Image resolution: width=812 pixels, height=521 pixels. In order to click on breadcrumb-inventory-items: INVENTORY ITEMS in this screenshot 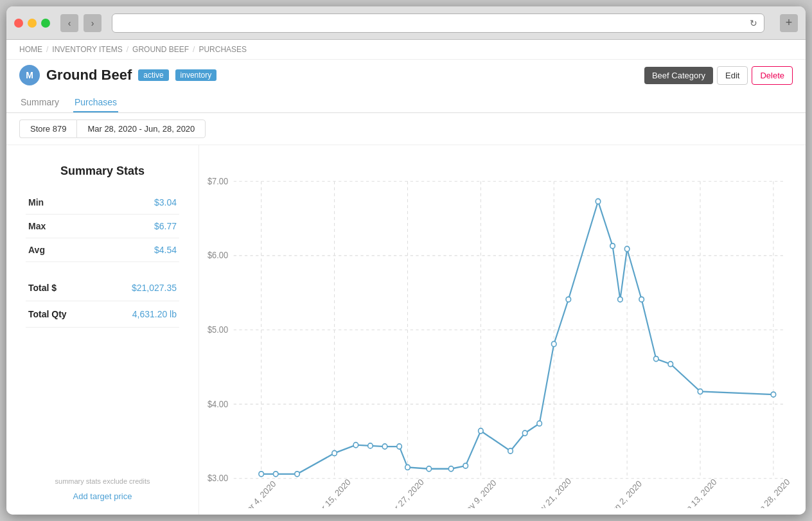, I will do `click(87, 49)`.